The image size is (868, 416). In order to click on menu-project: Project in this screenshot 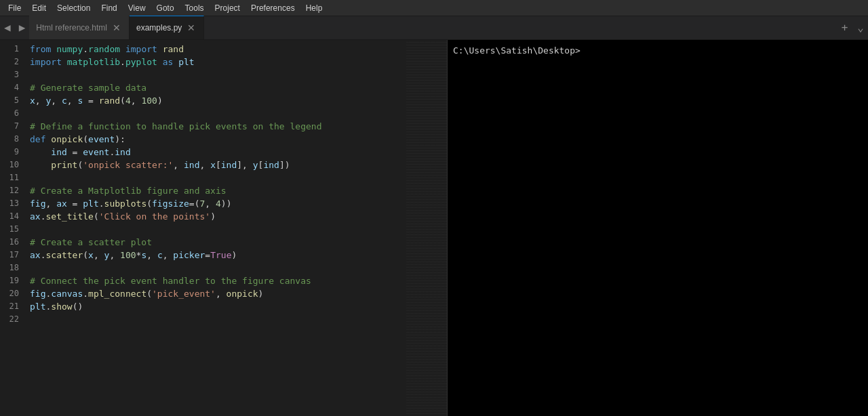, I will do `click(228, 8)`.